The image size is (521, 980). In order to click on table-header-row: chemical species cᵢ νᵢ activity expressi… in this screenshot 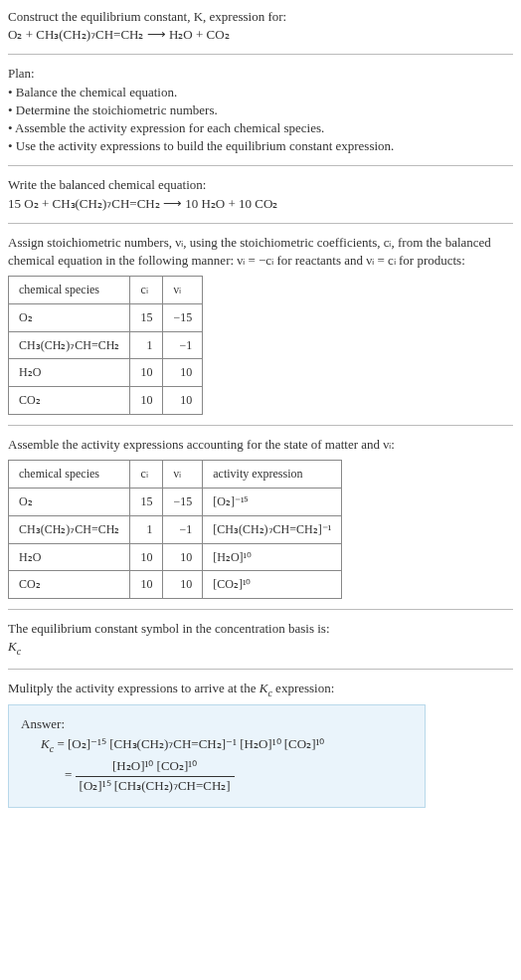, I will do `click(175, 475)`.